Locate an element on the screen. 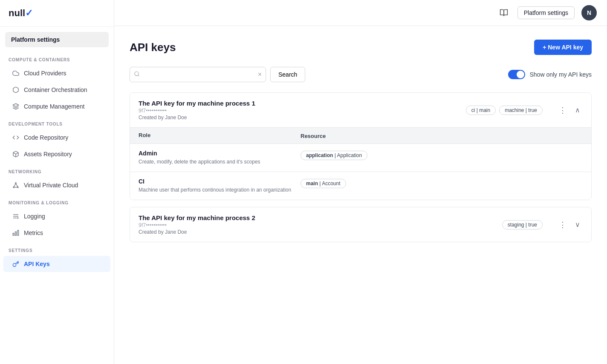 The image size is (607, 364). page-title: API keys is located at coordinates (153, 48).